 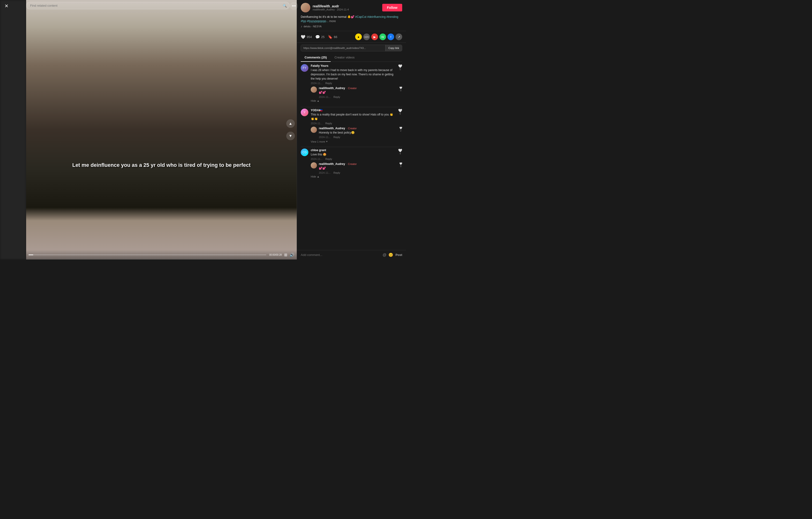 I want to click on comment-action: 💬 25, so click(x=320, y=37).